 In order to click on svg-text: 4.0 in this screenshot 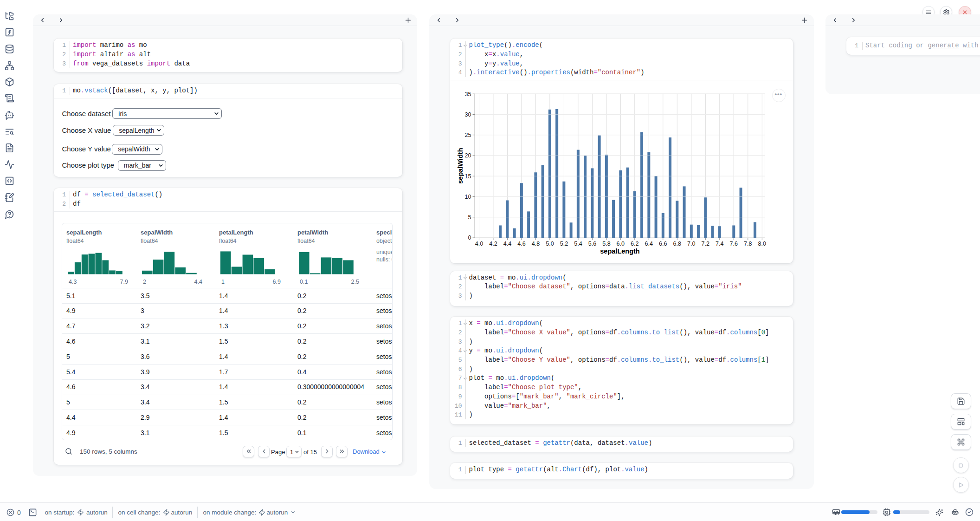, I will do `click(479, 244)`.